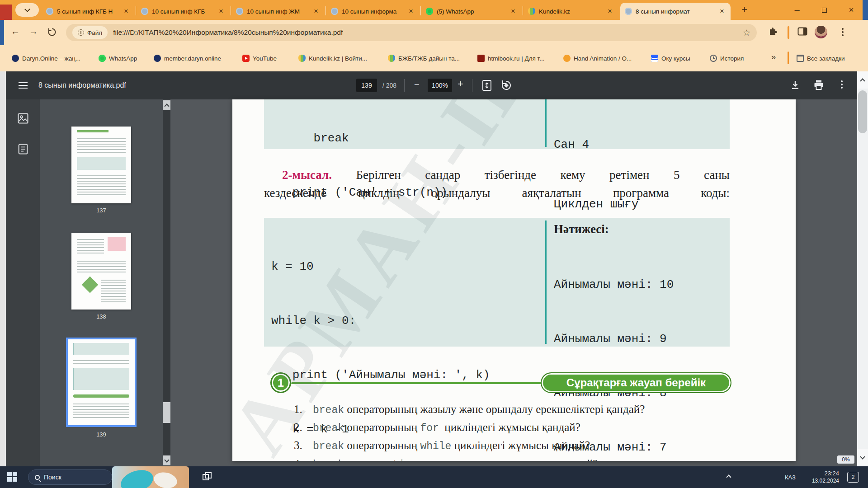 Image resolution: width=868 pixels, height=488 pixels. What do you see at coordinates (90, 33) in the screenshot?
I see `file-chip: Файл` at bounding box center [90, 33].